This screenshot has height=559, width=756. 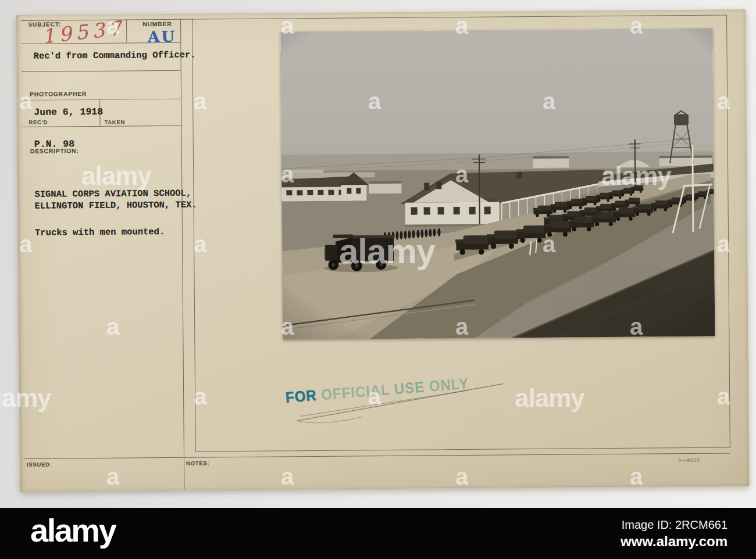 What do you see at coordinates (58, 94) in the screenshot?
I see `photographer-label: PHOTOGRAPHER` at bounding box center [58, 94].